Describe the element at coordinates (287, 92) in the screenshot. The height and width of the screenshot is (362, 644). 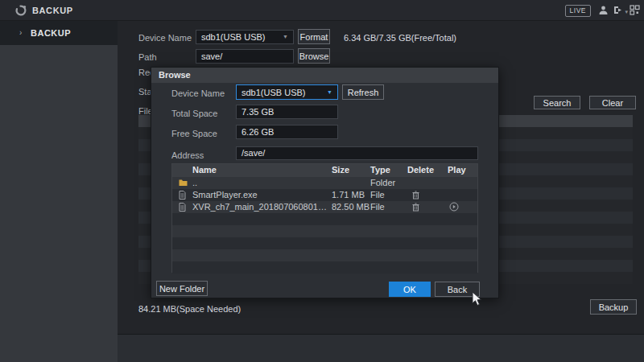
I see `dialog-device-name-select: sdb1(USB USB) ▼` at that location.